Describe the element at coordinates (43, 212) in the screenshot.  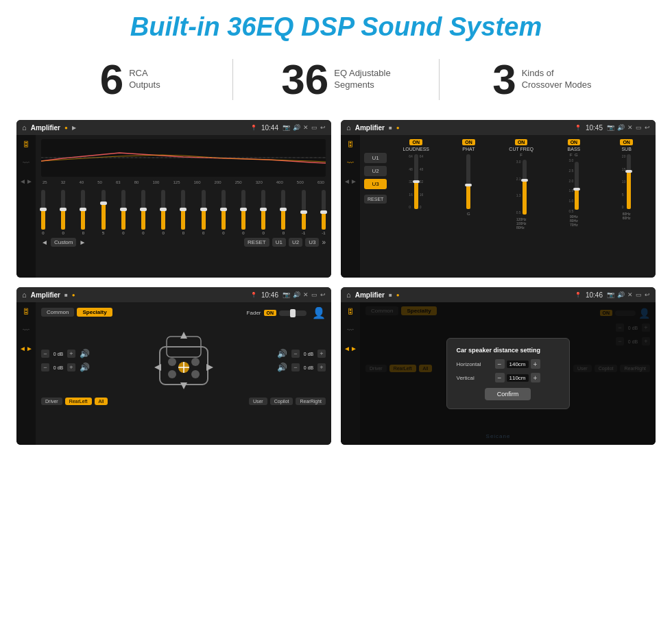
I see `eq-slider-0: 0` at that location.